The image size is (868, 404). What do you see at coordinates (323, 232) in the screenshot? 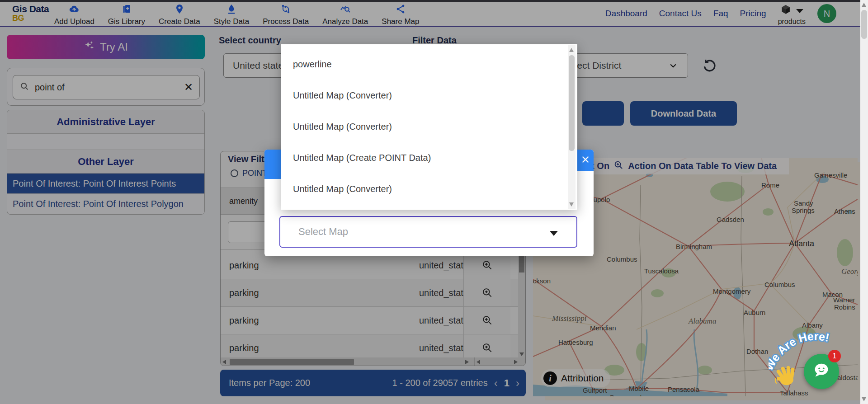
I see `select-map-placeholder: Select Map` at bounding box center [323, 232].